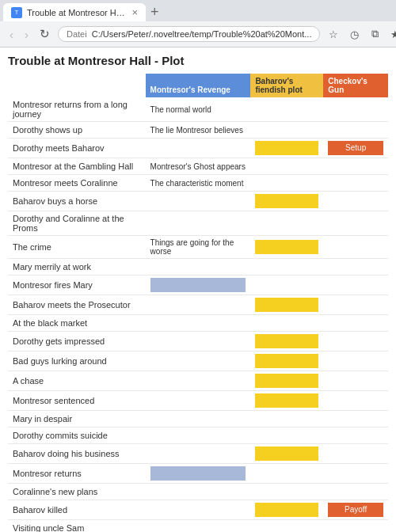 This screenshot has height=532, width=396. I want to click on refresh-button: ↻, so click(44, 34).